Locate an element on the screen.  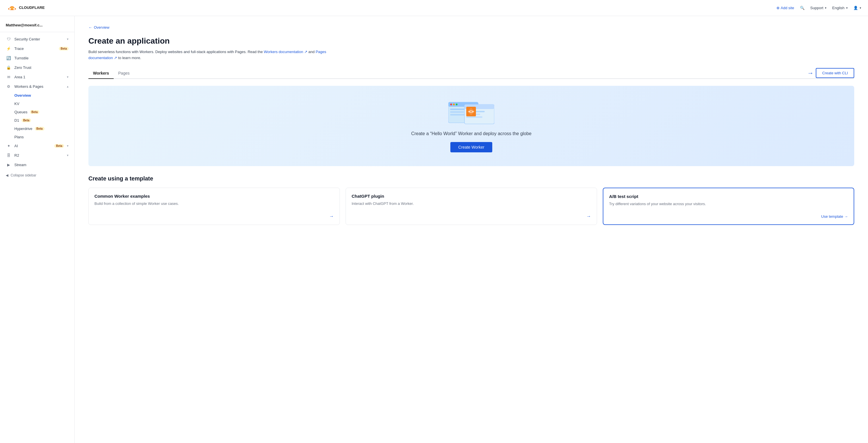
hyperdrive-badge: Beta is located at coordinates (40, 129).